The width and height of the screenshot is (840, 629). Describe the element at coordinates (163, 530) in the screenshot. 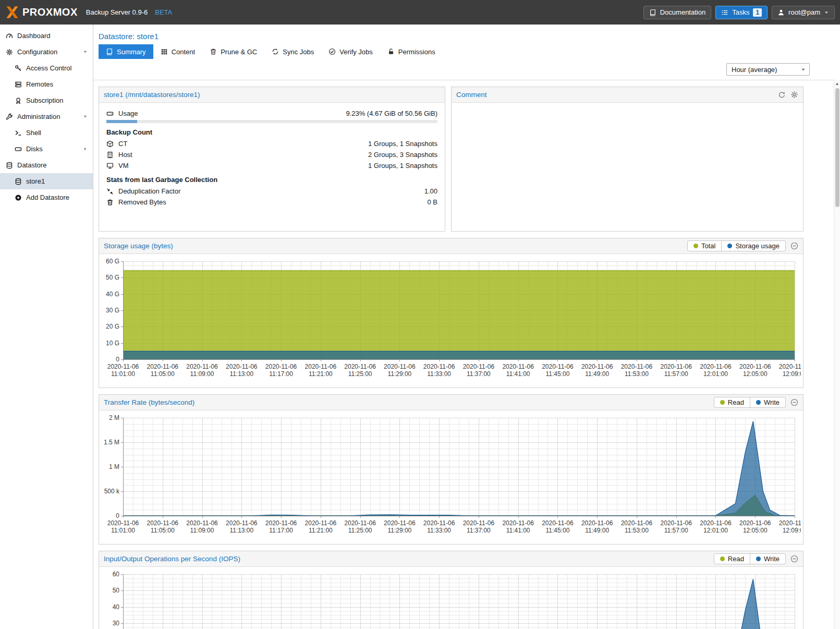

I see `svg-text: 11:05:00` at that location.